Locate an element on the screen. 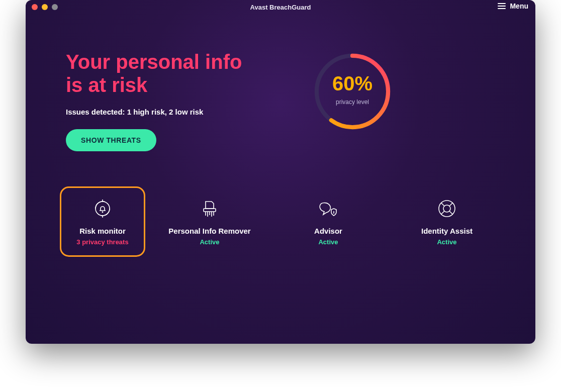 The width and height of the screenshot is (561, 392). tile-personal-info-remover: Personal Info Remover Active is located at coordinates (210, 222).